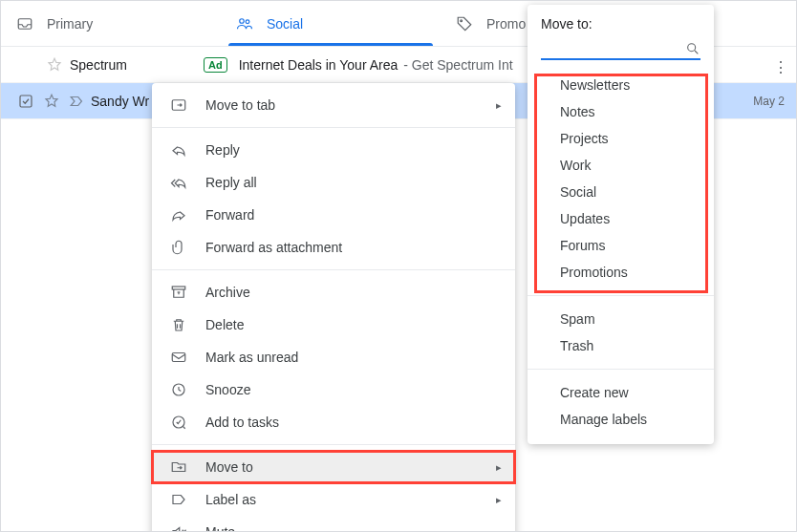  Describe the element at coordinates (621, 419) in the screenshot. I see `moveto-manage-labels: Manage labels` at that location.